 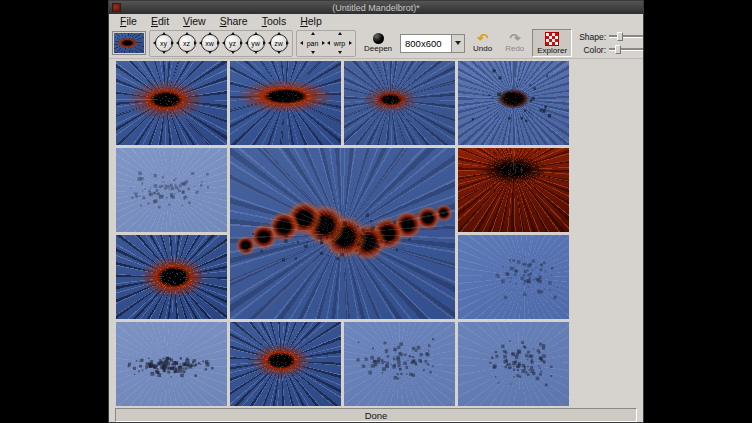 I want to click on shape-slider-row: Shape: 61.3, so click(x=610, y=37).